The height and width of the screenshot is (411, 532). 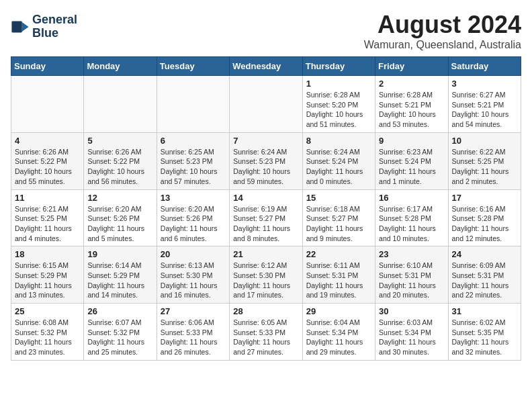 I want to click on day-number: 1, so click(x=339, y=83).